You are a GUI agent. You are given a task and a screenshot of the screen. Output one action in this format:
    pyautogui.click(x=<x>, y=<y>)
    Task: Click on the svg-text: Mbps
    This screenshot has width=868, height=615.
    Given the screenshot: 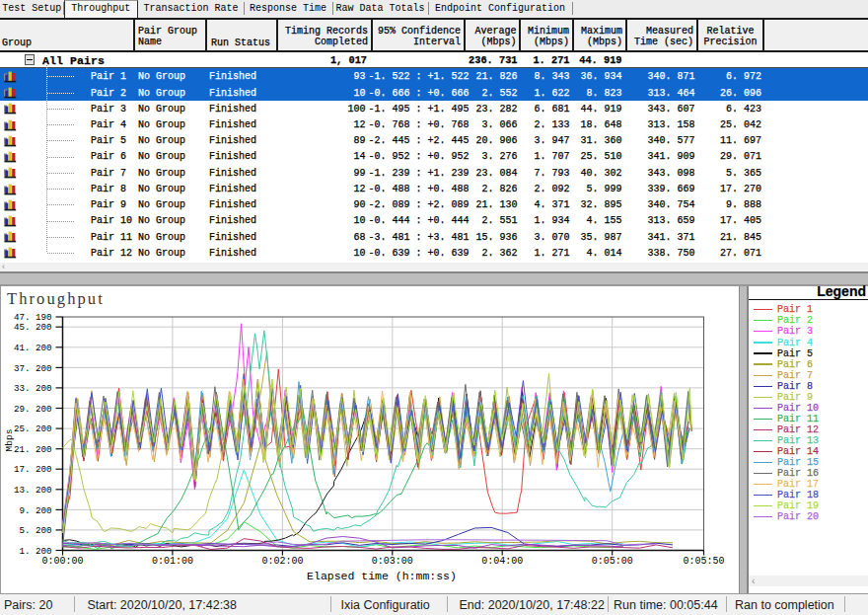 What is the action you would take?
    pyautogui.click(x=10, y=440)
    